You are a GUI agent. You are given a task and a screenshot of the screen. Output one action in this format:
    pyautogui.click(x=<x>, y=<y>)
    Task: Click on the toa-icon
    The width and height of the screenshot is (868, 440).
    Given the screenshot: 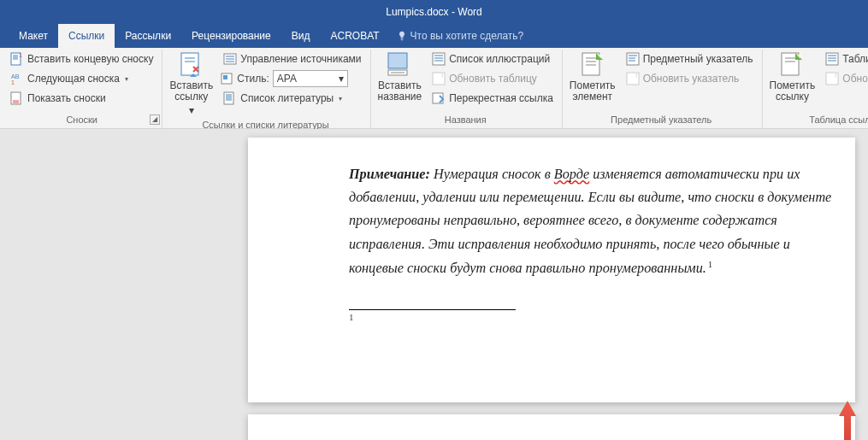 What is the action you would take?
    pyautogui.click(x=832, y=59)
    